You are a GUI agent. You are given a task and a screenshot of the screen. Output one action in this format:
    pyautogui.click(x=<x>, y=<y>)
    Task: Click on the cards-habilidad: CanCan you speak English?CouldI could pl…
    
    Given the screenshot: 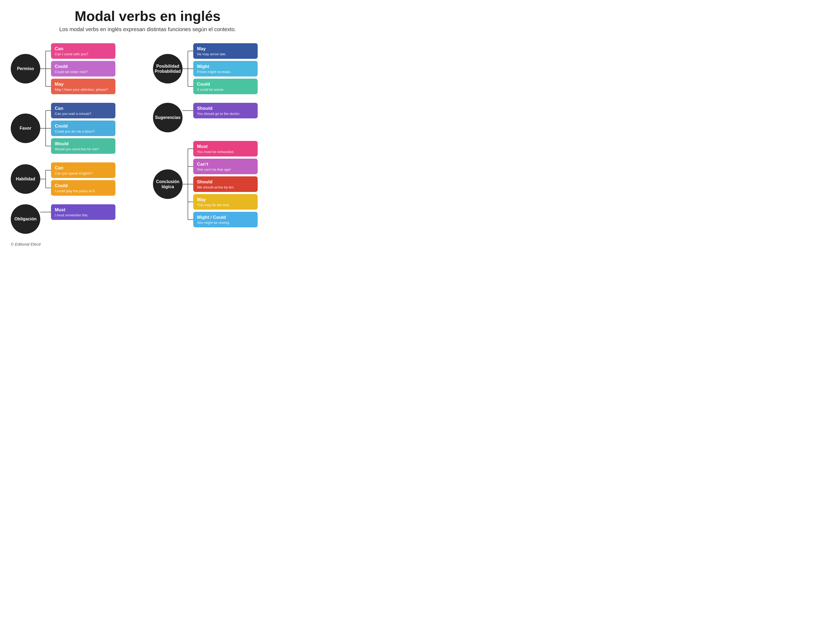 What is the action you would take?
    pyautogui.click(x=83, y=179)
    